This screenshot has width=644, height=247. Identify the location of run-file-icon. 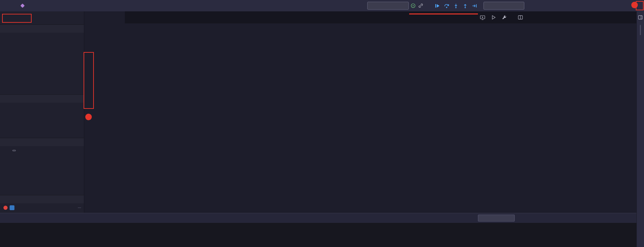
(494, 17).